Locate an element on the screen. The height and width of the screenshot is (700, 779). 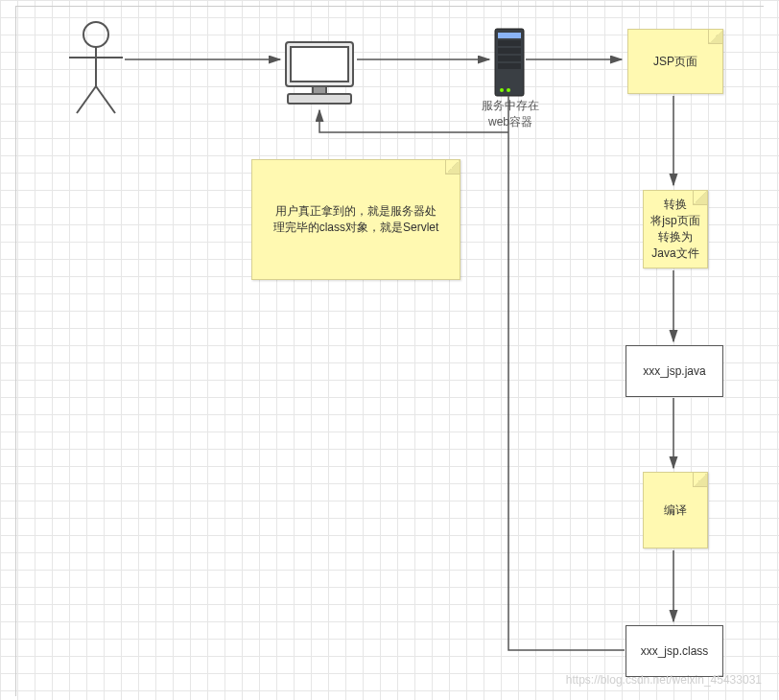
box-java-file-text: xxx_jsp.java is located at coordinates (673, 372).